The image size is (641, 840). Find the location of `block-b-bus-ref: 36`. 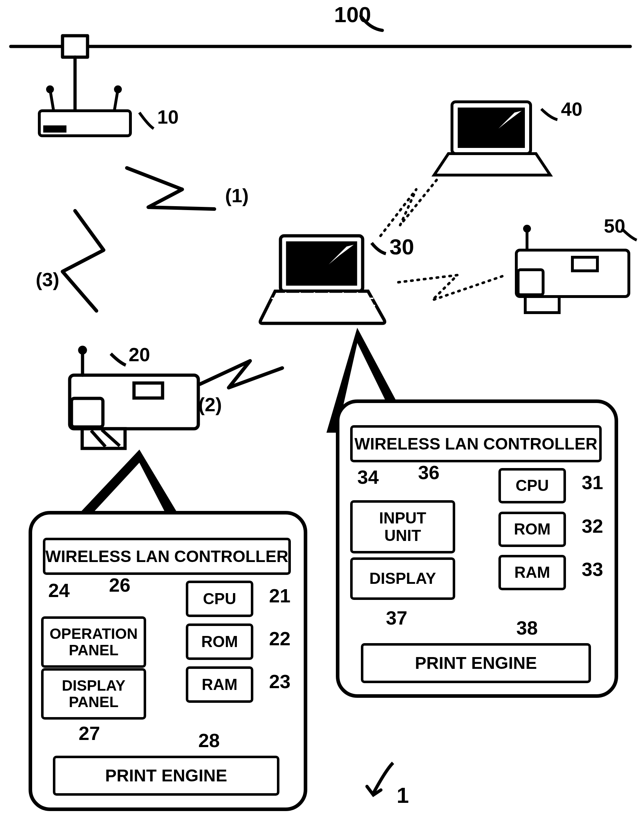

block-b-bus-ref: 36 is located at coordinates (429, 472).